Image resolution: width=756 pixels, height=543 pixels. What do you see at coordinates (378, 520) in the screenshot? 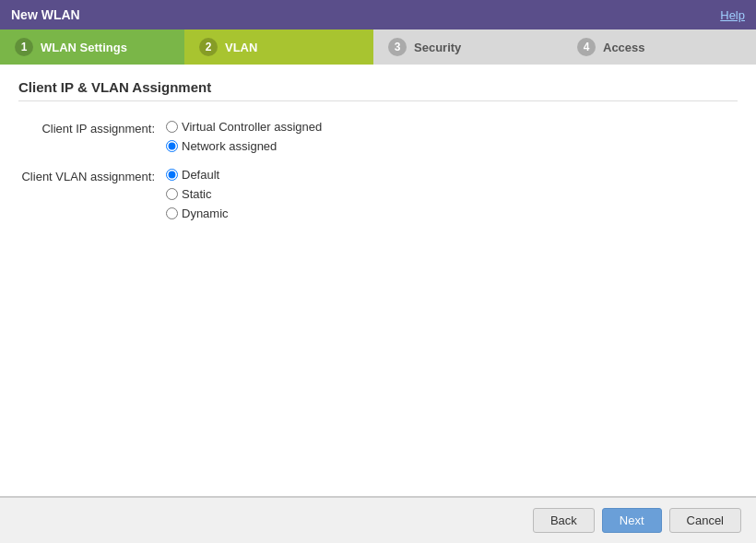
I see `footer: Back Next Cancel` at bounding box center [378, 520].